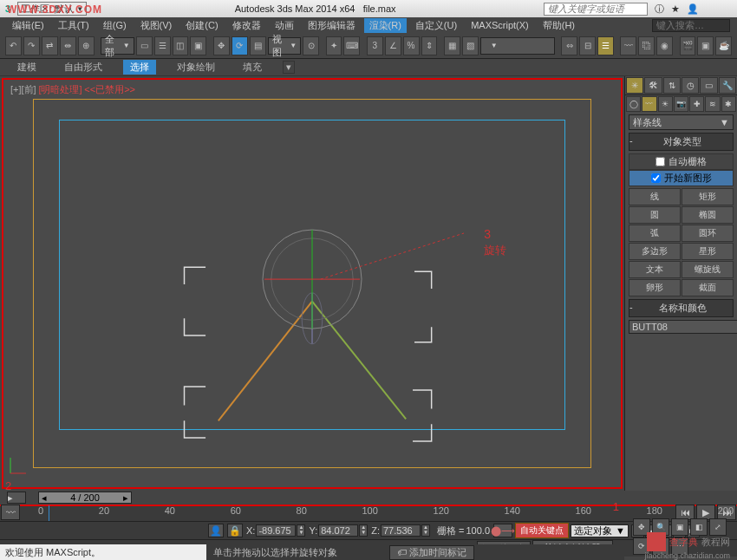 The width and height of the screenshot is (737, 560). Describe the element at coordinates (246, 26) in the screenshot. I see `menu-modifiers: 修改器` at that location.